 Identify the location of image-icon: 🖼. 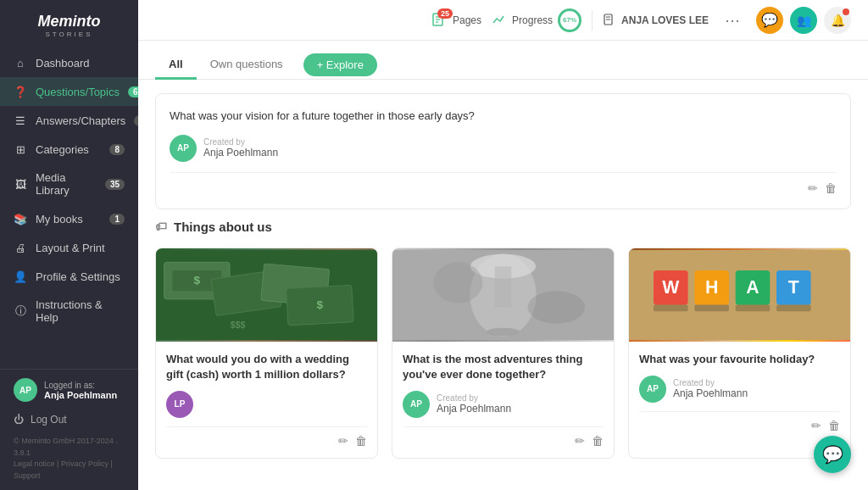
(20, 184).